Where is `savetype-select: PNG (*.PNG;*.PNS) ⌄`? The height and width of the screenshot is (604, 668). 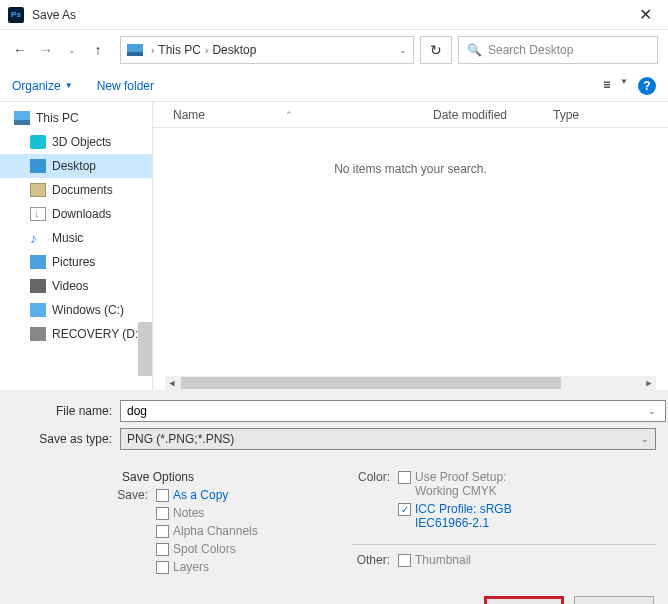
savetype-select: PNG (*.PNG;*.PNS) ⌄ is located at coordinates (388, 439).